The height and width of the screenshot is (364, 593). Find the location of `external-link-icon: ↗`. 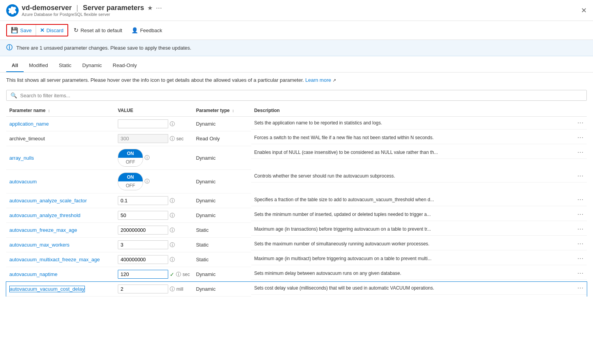

external-link-icon: ↗ is located at coordinates (334, 80).